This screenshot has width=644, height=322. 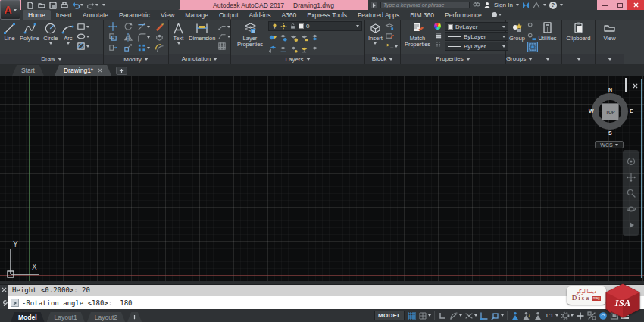 I want to click on tab-bim-360: BIM 360, so click(x=422, y=15).